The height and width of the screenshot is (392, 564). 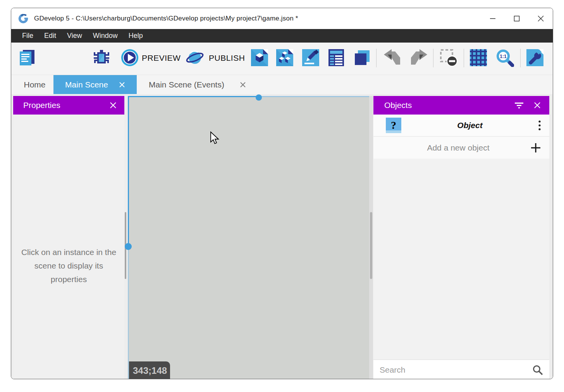 What do you see at coordinates (461, 369) in the screenshot?
I see `objects-search-bar` at bounding box center [461, 369].